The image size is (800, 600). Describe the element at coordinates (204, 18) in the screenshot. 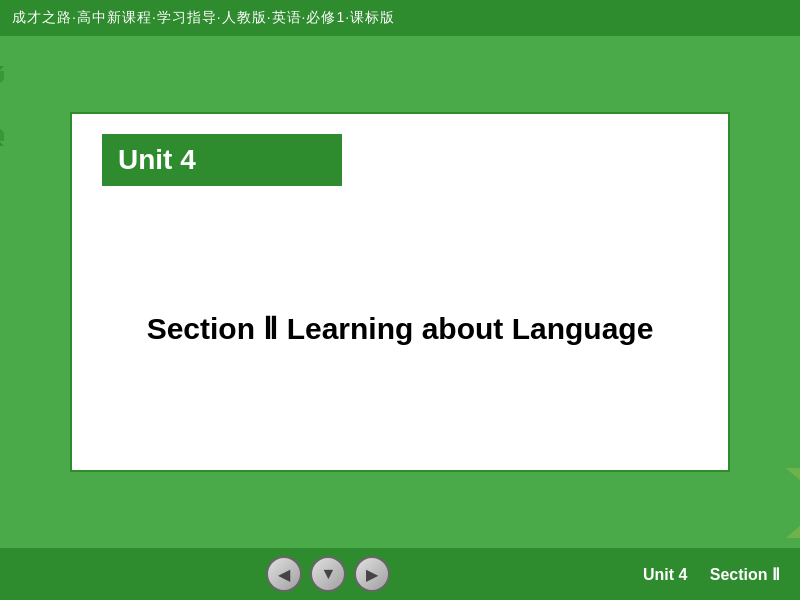

I see `header-title: 成才之路·高中新课程·学习指导·人教版·英语·必修1·课标版` at that location.